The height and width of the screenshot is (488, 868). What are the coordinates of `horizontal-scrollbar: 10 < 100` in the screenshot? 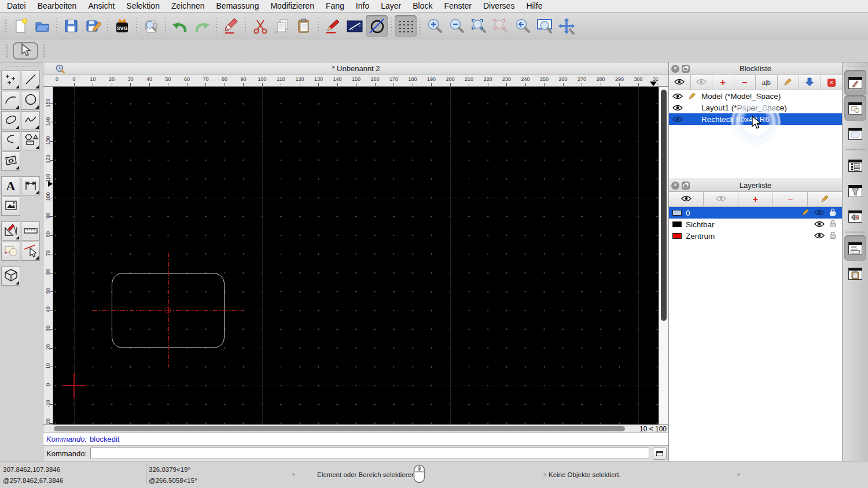 It's located at (356, 428).